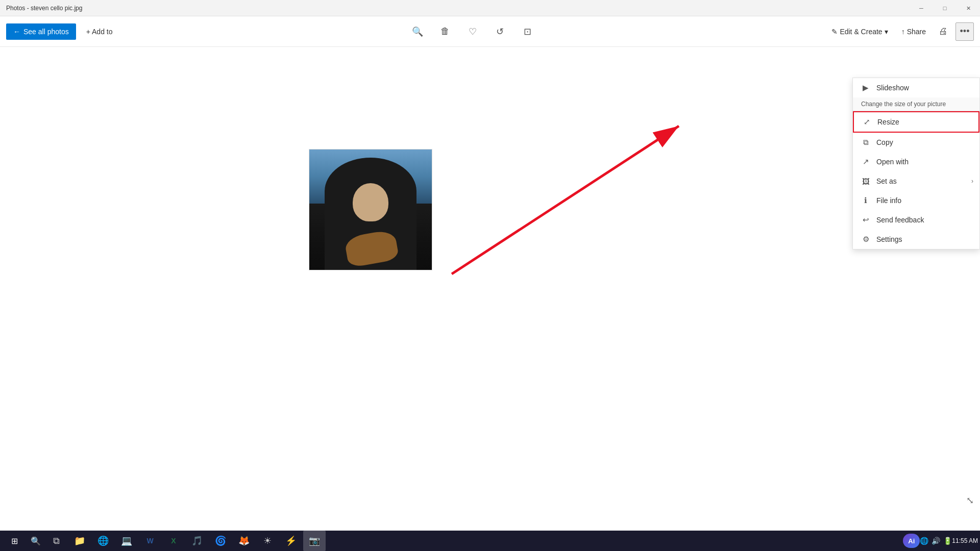  What do you see at coordinates (945, 8) in the screenshot?
I see `title-bar-controls: ─ □ ✕` at bounding box center [945, 8].